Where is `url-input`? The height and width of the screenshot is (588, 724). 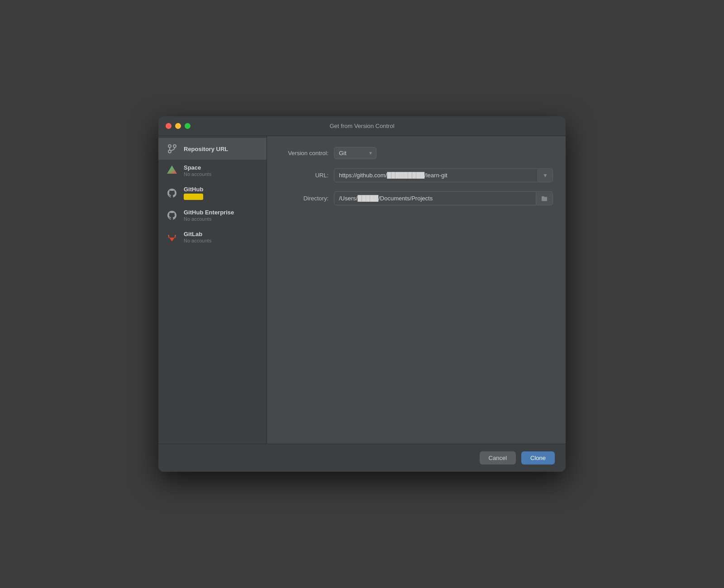
url-input is located at coordinates (436, 175).